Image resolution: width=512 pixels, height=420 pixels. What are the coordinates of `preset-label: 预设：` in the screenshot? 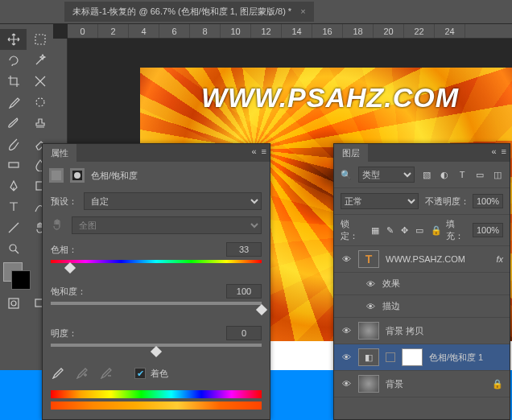 It's located at (64, 201).